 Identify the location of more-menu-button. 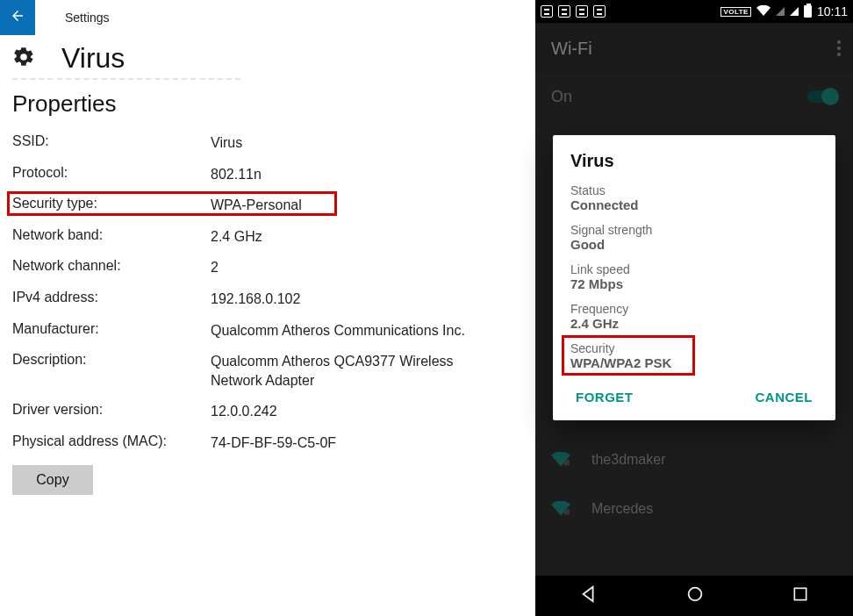
(839, 48).